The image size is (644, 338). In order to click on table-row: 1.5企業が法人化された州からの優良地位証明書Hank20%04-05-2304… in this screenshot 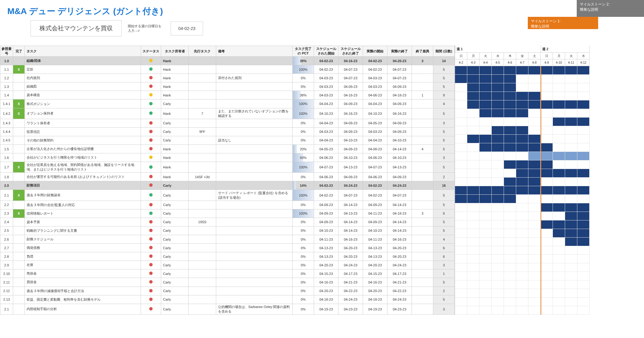, I will do `click(228, 149)`.